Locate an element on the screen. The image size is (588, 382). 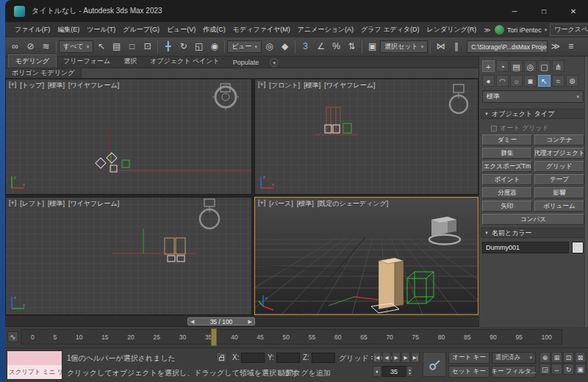
toolbar-overflow-button: ≫ is located at coordinates (556, 47).